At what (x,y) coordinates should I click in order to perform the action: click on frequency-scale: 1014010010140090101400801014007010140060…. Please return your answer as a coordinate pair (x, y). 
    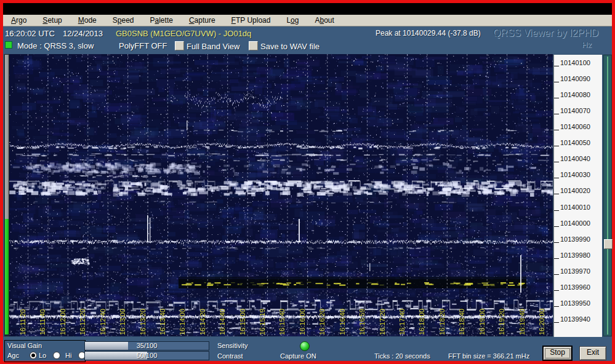
    Looking at the image, I should click on (577, 196).